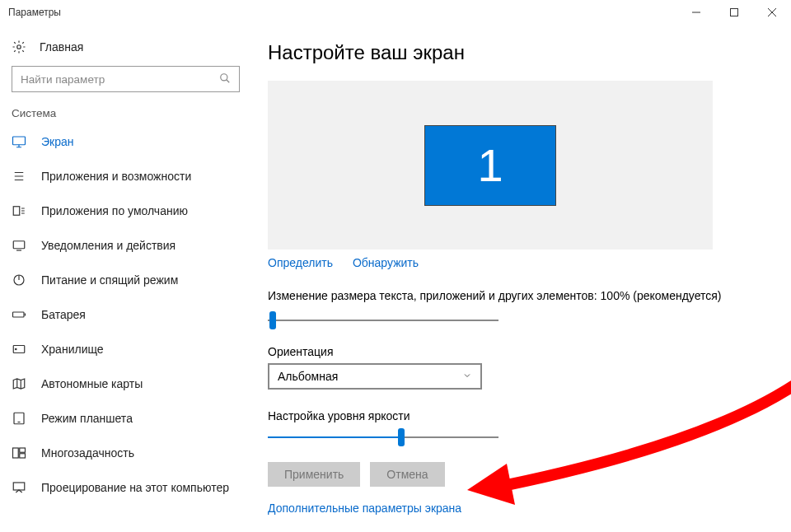  I want to click on sidebar-item-label: Приложения по умолчанию, so click(115, 211).